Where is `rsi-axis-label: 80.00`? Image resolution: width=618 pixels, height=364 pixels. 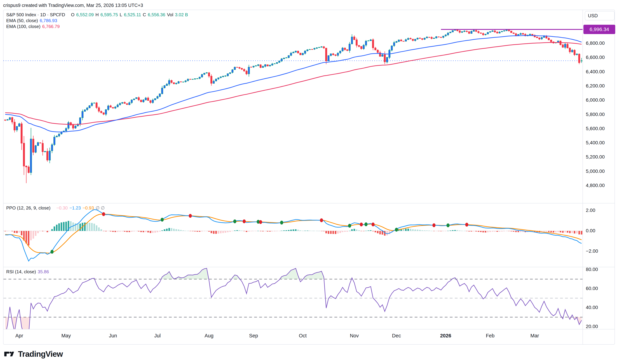 rsi-axis-label: 80.00 is located at coordinates (592, 269).